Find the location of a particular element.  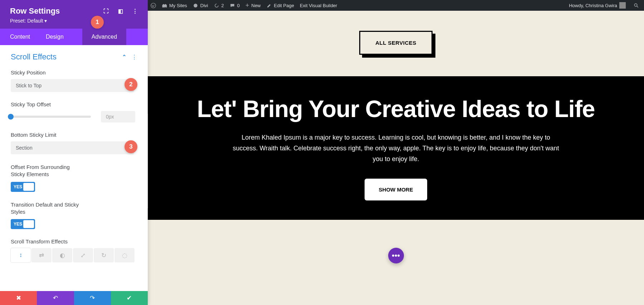

expand-icon: ⛶ is located at coordinates (106, 11).